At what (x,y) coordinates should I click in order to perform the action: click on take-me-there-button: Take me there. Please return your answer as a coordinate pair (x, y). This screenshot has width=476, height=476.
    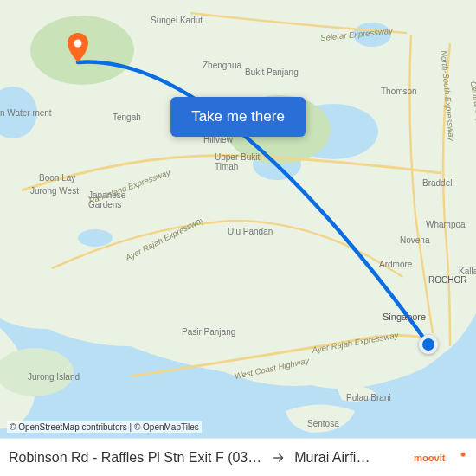
    Looking at the image, I should click on (238, 117).